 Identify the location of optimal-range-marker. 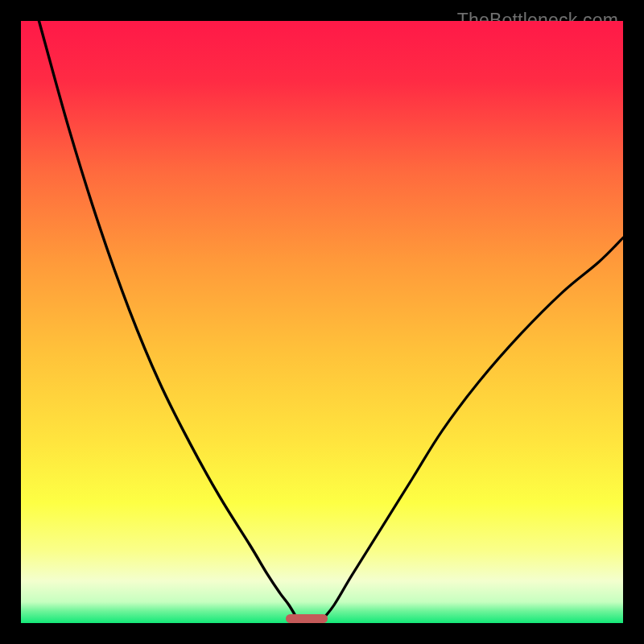
(307, 618).